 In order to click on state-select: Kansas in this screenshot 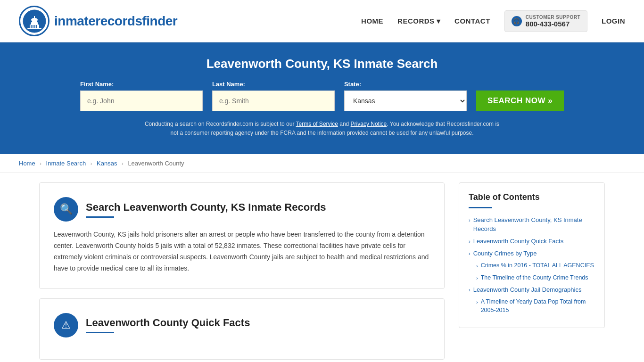, I will do `click(405, 101)`.